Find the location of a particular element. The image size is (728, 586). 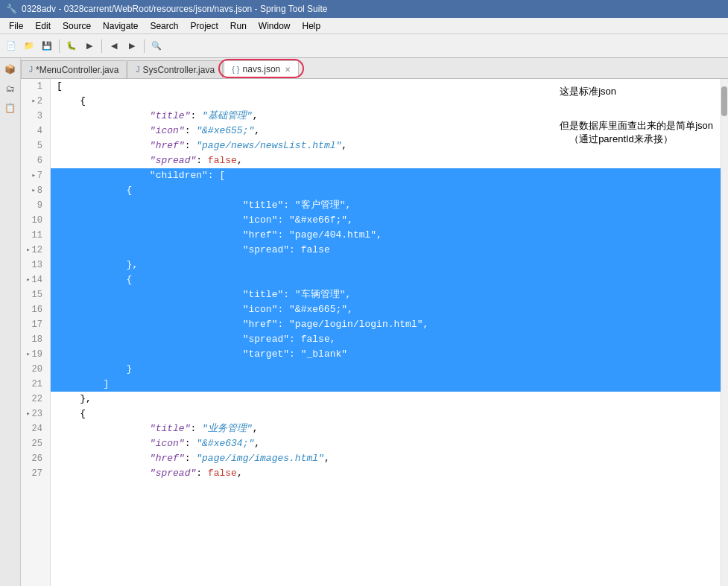

code-line-27: "spread": false, is located at coordinates (389, 474).